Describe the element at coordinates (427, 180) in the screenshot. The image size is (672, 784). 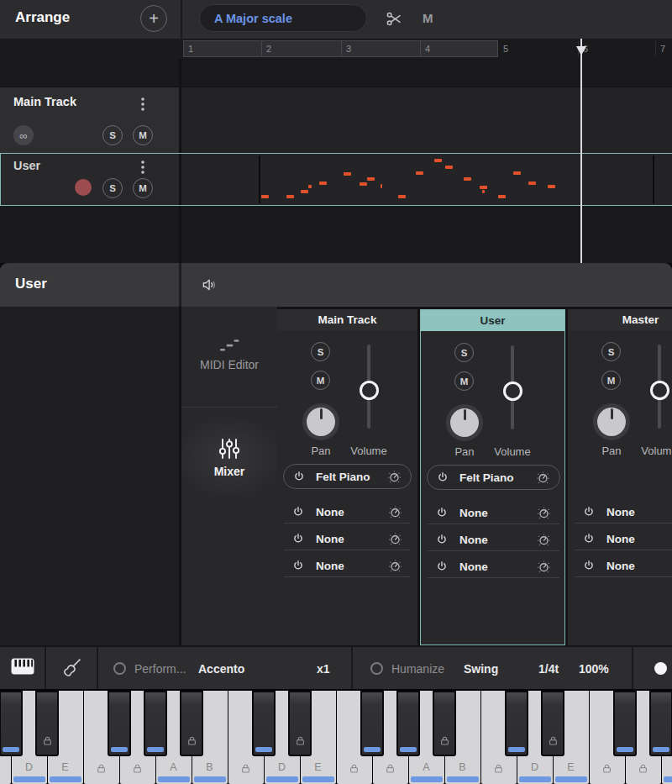
I see `midi-clip-region` at that location.